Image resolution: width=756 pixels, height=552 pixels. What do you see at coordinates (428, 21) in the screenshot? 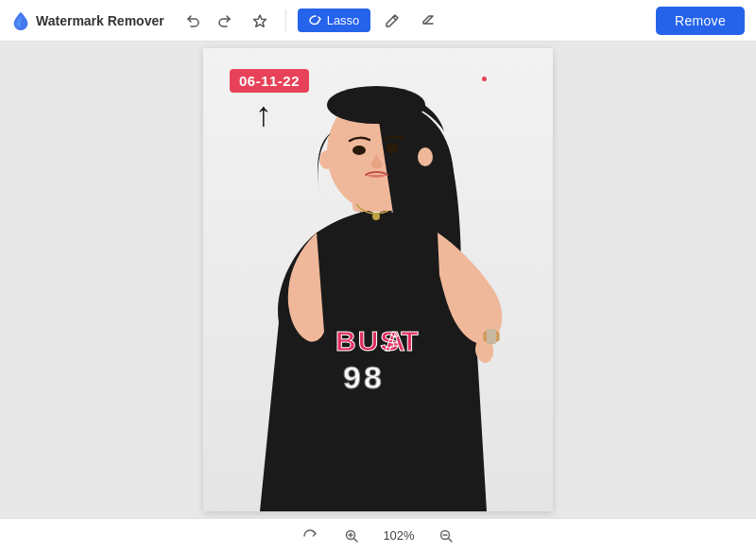
I see `eraser-button` at bounding box center [428, 21].